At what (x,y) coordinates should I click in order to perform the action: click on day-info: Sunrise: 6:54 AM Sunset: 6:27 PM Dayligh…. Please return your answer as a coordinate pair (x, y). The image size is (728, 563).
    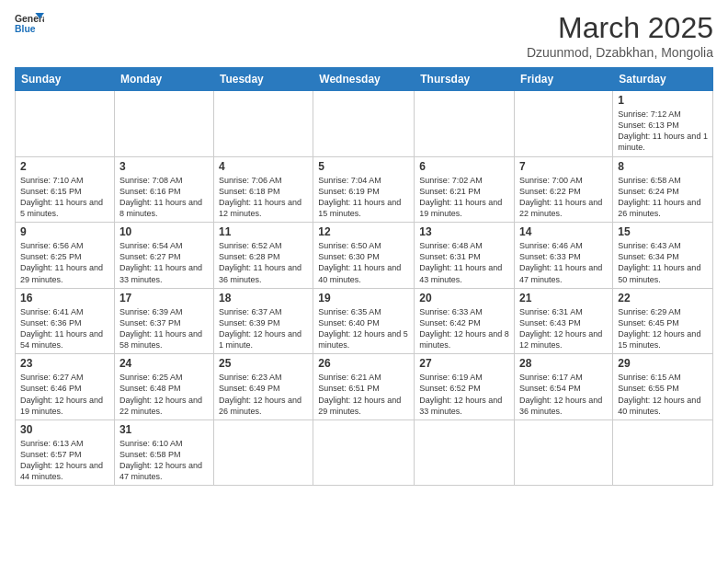
    Looking at the image, I should click on (164, 263).